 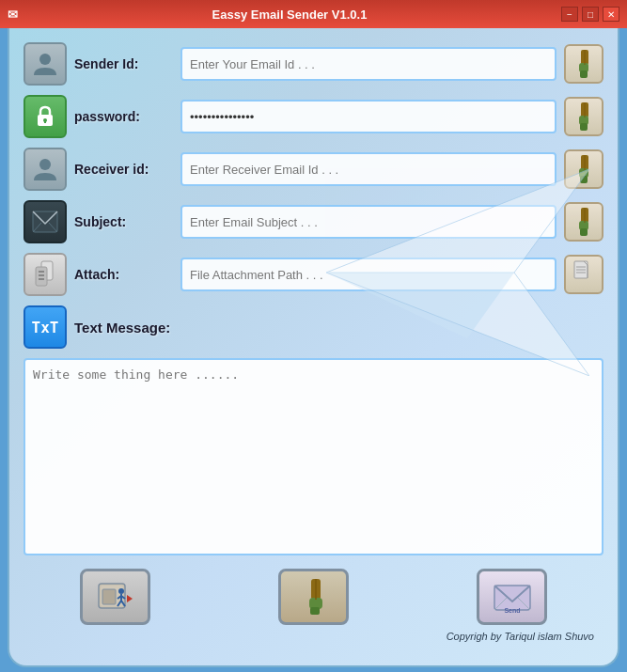 What do you see at coordinates (590, 14) in the screenshot?
I see `maximize-button: □` at bounding box center [590, 14].